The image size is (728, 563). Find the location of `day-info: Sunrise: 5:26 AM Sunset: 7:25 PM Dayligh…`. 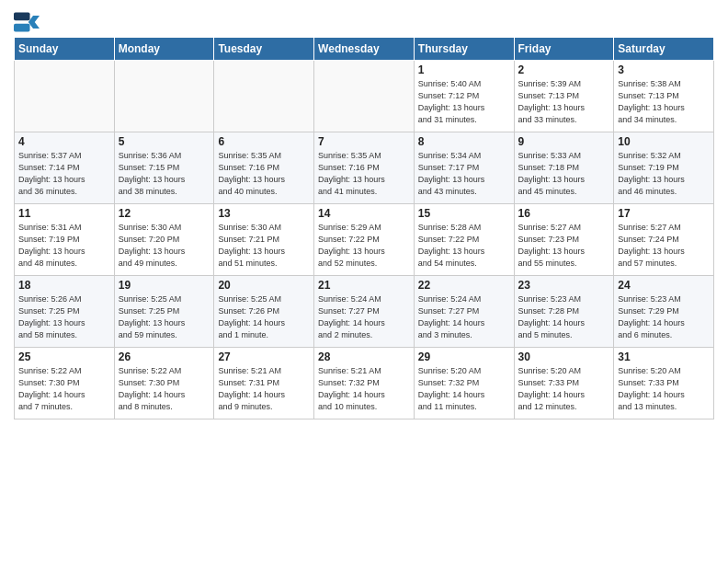

day-info: Sunrise: 5:26 AM Sunset: 7:25 PM Dayligh… is located at coordinates (64, 317).